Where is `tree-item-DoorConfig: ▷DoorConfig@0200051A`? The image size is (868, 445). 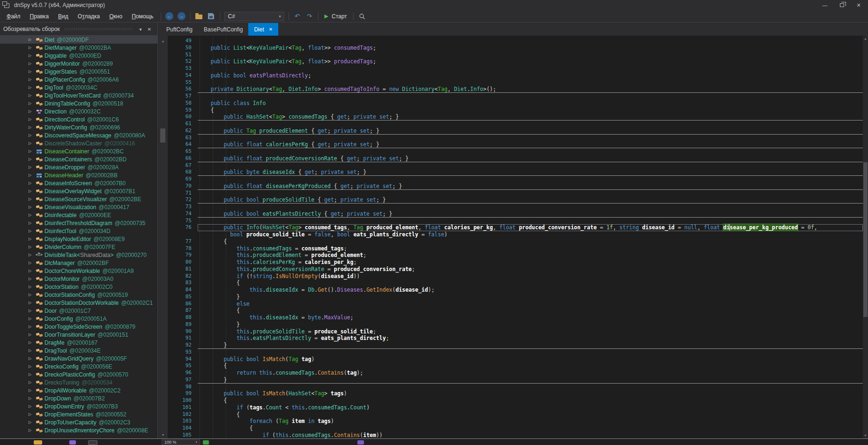
tree-item-DoorConfig: ▷DoorConfig@0200051A is located at coordinates (79, 319).